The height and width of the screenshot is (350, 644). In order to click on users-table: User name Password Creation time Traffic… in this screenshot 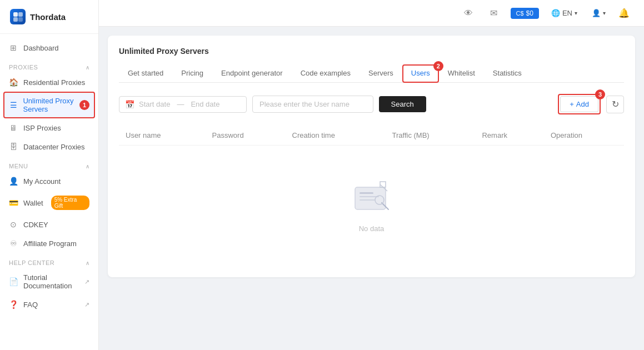, I will do `click(371, 136)`.